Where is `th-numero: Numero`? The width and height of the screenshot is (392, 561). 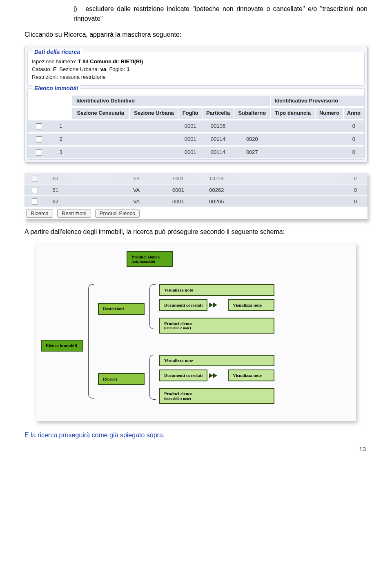
th-numero: Numero is located at coordinates (329, 114).